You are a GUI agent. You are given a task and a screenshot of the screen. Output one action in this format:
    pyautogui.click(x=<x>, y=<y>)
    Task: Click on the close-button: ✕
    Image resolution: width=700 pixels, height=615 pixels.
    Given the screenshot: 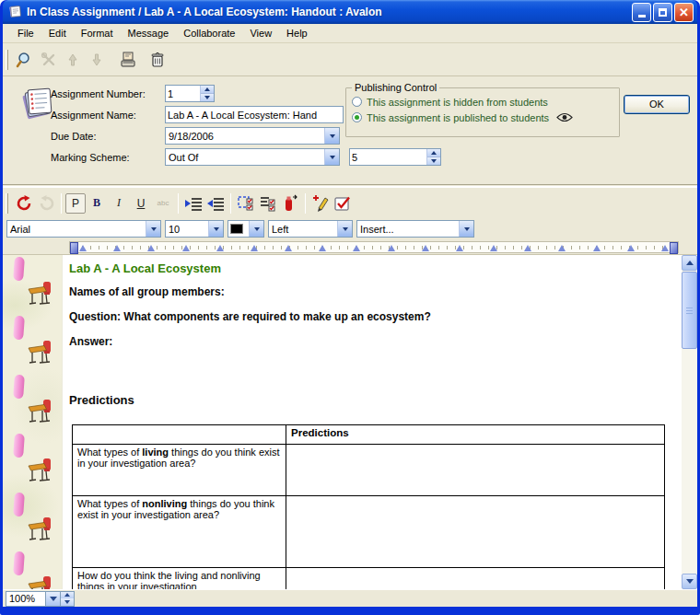 What is the action you would take?
    pyautogui.click(x=683, y=13)
    